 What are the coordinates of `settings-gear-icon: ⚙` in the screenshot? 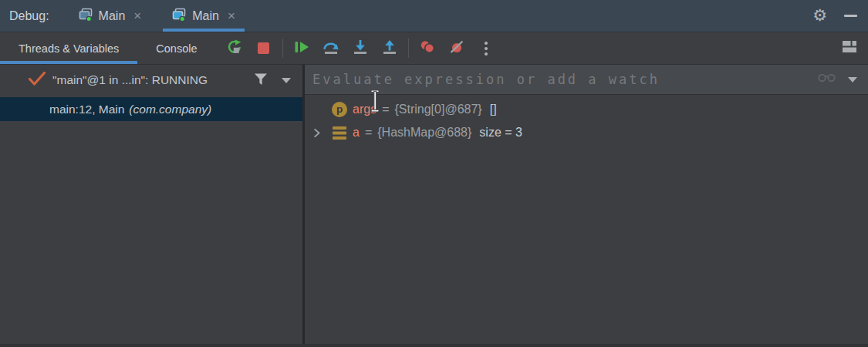 It's located at (819, 15).